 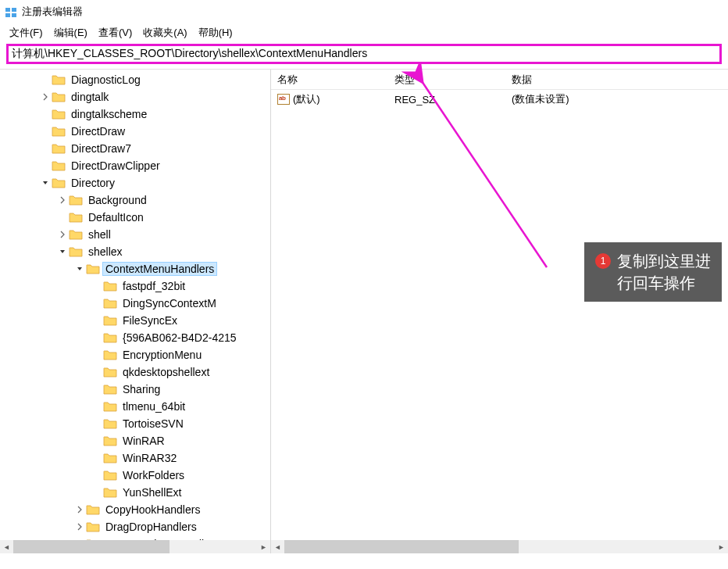 I want to click on column-data: 数据, so click(x=617, y=80).